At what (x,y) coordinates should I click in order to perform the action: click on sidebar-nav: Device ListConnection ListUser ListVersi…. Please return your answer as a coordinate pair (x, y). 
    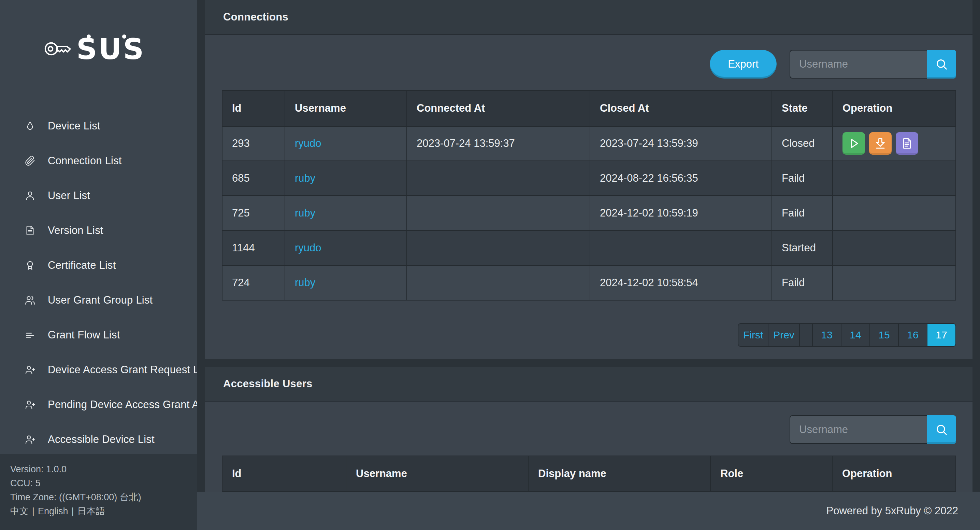
    Looking at the image, I should click on (99, 283).